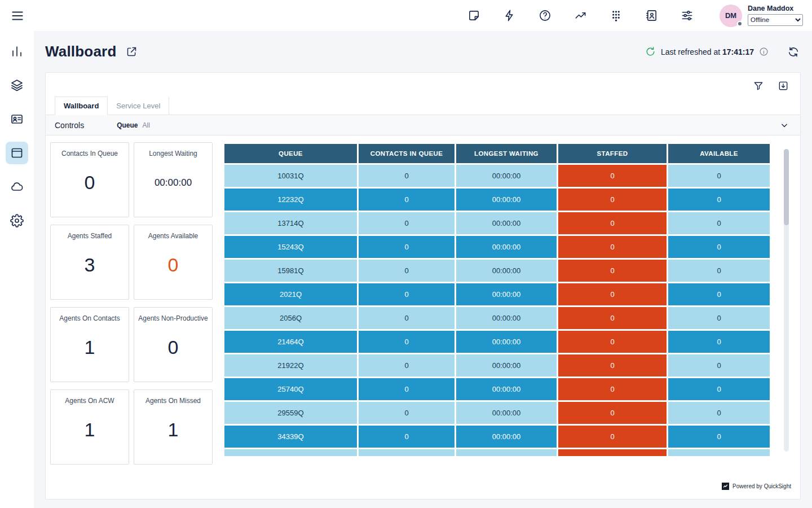  Describe the element at coordinates (581, 16) in the screenshot. I see `line-chart-icon` at that location.